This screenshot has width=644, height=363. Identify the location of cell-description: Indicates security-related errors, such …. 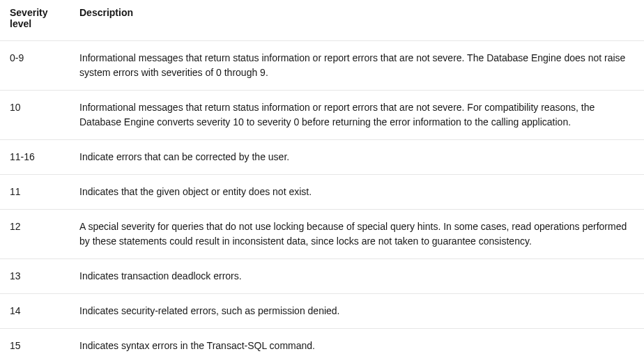
(357, 311).